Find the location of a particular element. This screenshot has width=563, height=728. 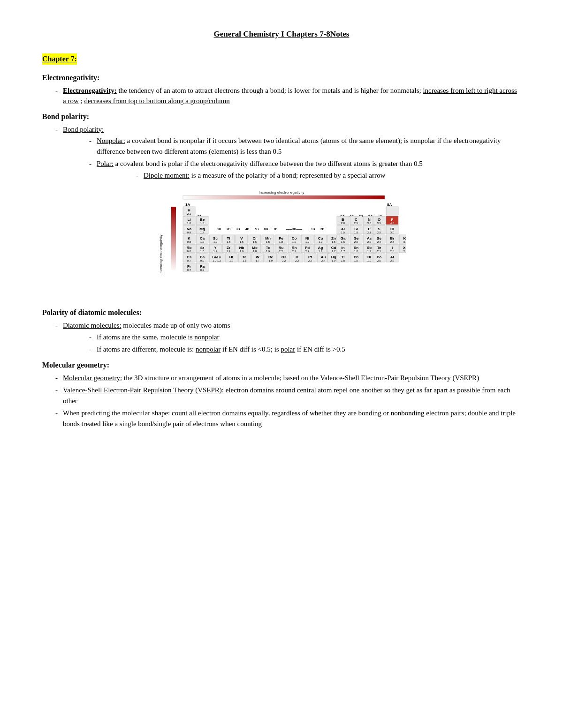

molecular-geometry-section: Molecular geometry: Molecular geometry: … is located at coordinates (282, 395).